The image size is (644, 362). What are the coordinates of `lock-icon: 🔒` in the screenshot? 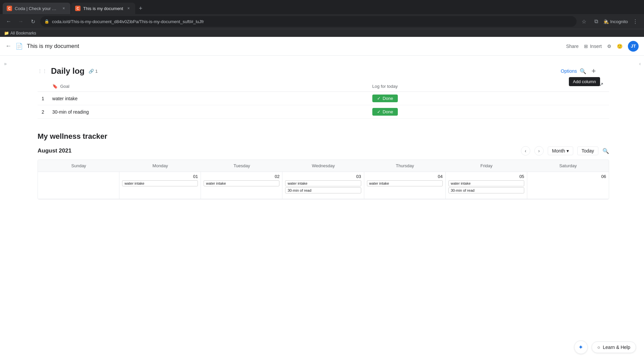 It's located at (47, 21).